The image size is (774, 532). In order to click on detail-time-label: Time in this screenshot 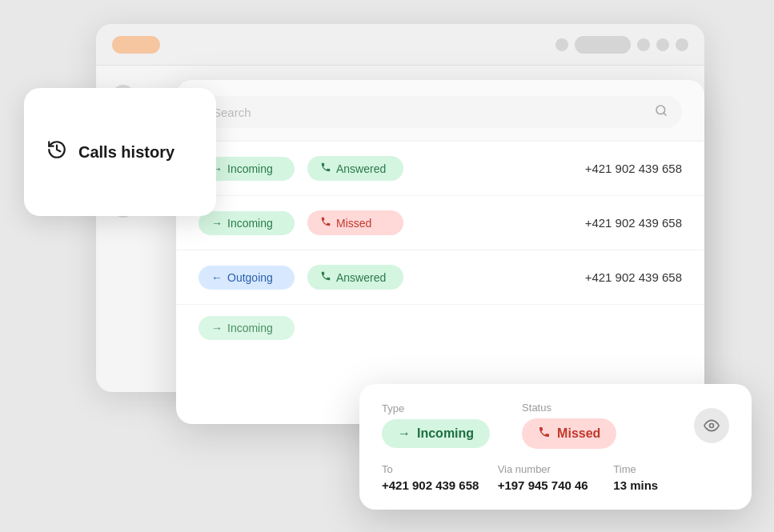, I will do `click(671, 469)`.